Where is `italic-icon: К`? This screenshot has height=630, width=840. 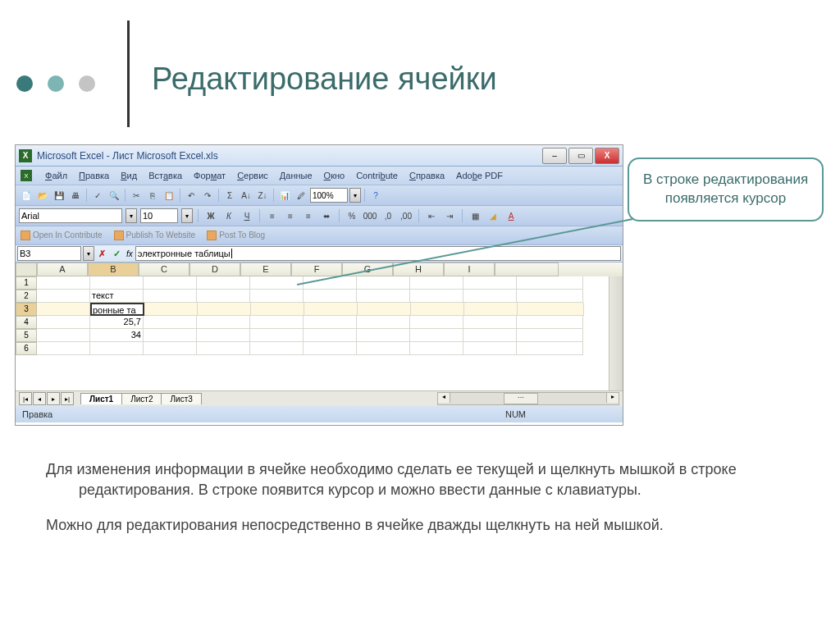 italic-icon: К is located at coordinates (229, 216).